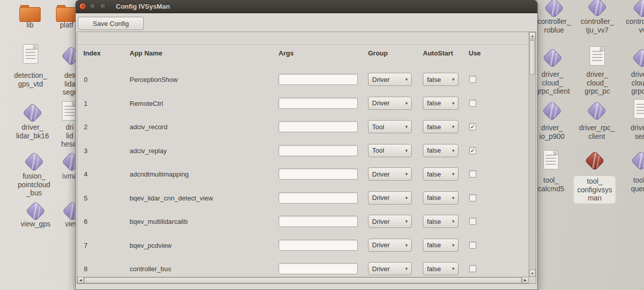 The width and height of the screenshot is (644, 290). Describe the element at coordinates (627, 160) in the screenshot. I see `desktop-icon: tool_ queryr` at that location.